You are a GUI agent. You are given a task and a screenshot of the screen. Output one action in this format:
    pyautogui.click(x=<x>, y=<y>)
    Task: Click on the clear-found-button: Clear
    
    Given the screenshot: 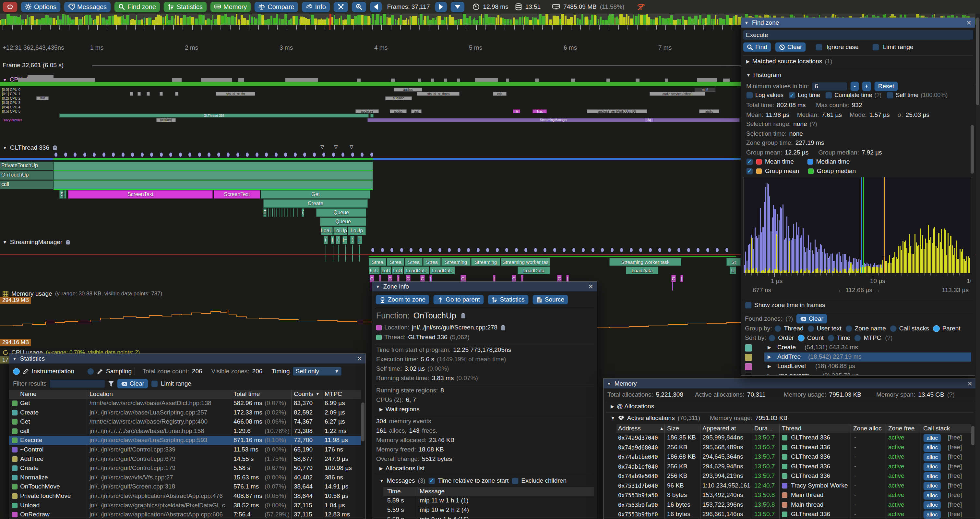 What is the action you would take?
    pyautogui.click(x=812, y=319)
    